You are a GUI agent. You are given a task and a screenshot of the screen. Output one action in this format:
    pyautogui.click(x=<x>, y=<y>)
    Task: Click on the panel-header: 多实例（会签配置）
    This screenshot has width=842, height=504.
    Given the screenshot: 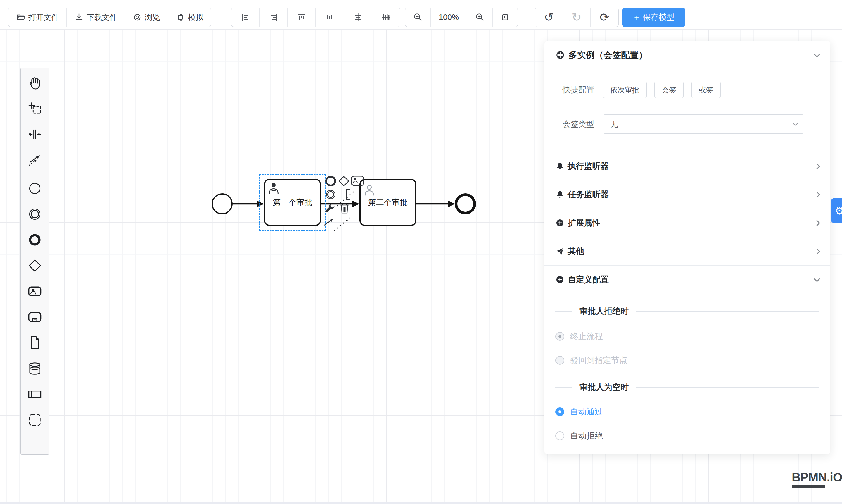 What is the action you would take?
    pyautogui.click(x=687, y=55)
    